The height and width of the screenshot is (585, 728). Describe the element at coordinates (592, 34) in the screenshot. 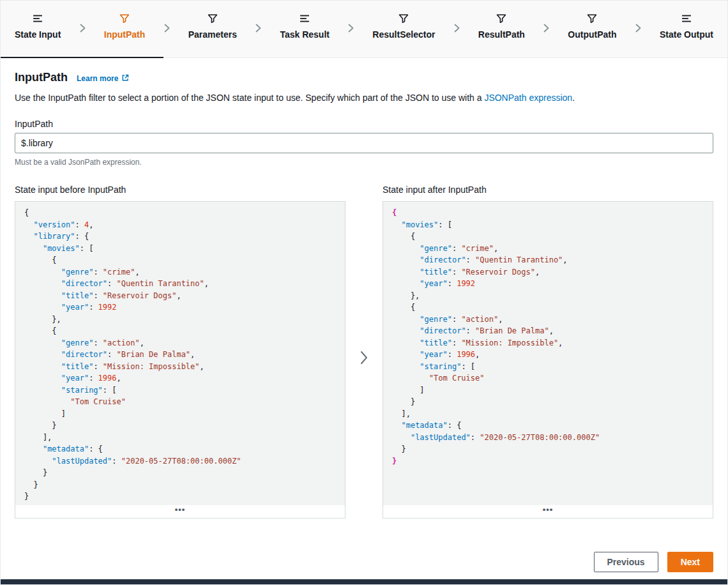

I see `step-label: OutputPath` at that location.